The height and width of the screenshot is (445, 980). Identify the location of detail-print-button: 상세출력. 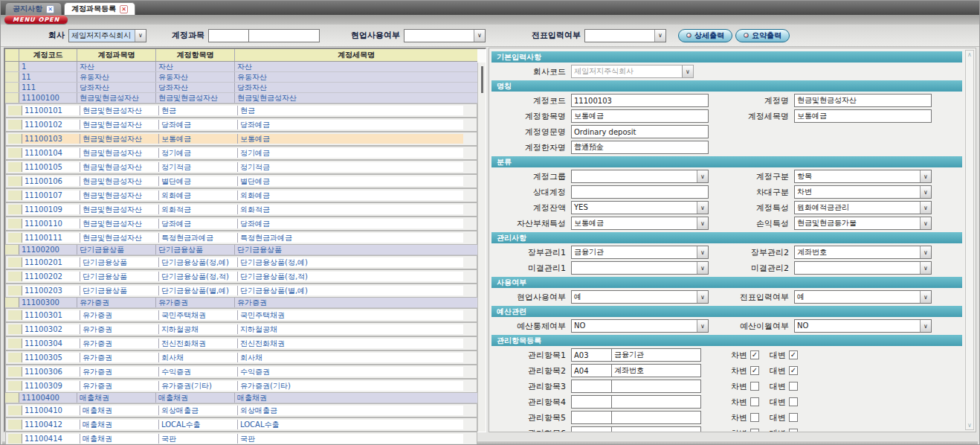
(705, 36).